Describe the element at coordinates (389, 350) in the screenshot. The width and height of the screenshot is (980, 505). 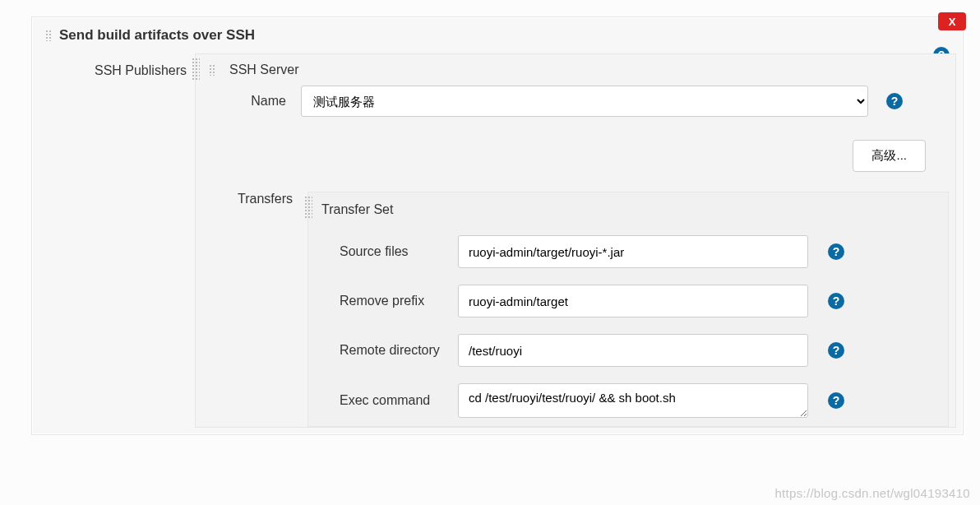
I see `remote-directory-label: Remote directory` at that location.